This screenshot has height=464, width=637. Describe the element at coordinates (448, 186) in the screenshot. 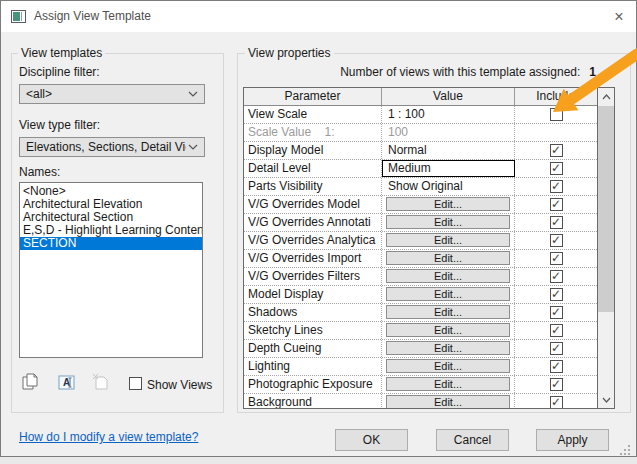

I see `value-cell: Show Original` at that location.